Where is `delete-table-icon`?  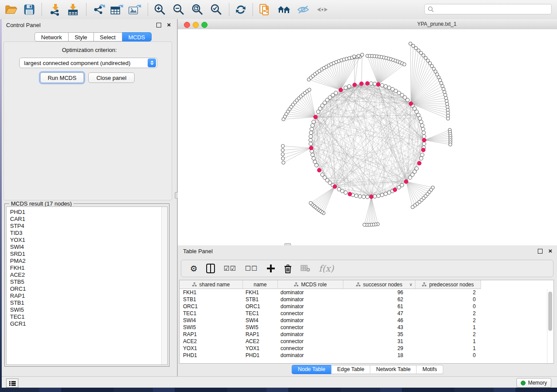 delete-table-icon is located at coordinates (305, 268).